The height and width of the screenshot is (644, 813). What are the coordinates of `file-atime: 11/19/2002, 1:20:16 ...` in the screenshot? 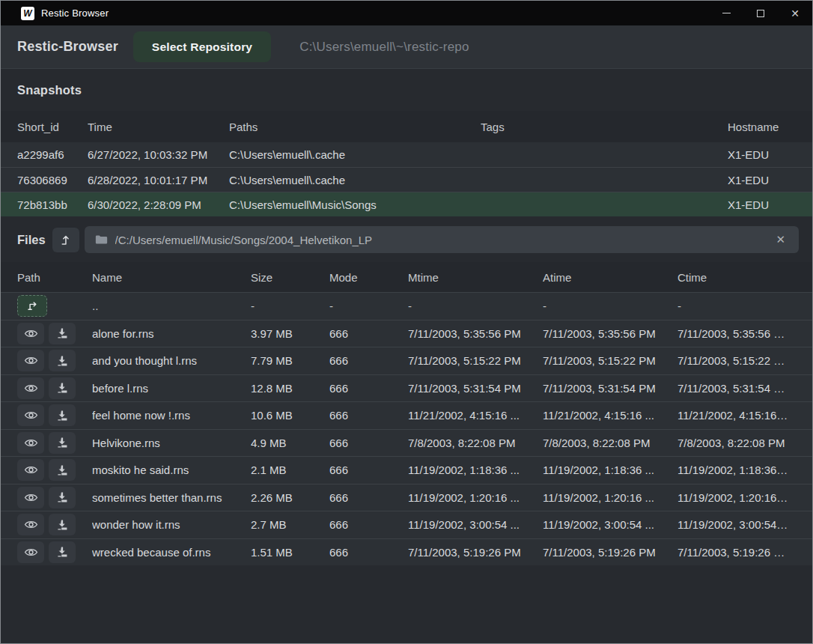 It's located at (610, 497).